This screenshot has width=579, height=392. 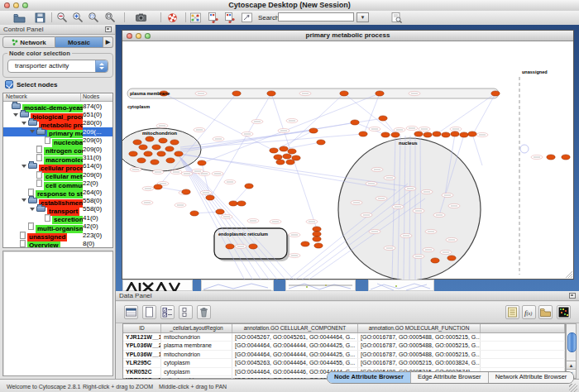 What do you see at coordinates (142, 328) in the screenshot?
I see `table-column-header: ID` at bounding box center [142, 328].